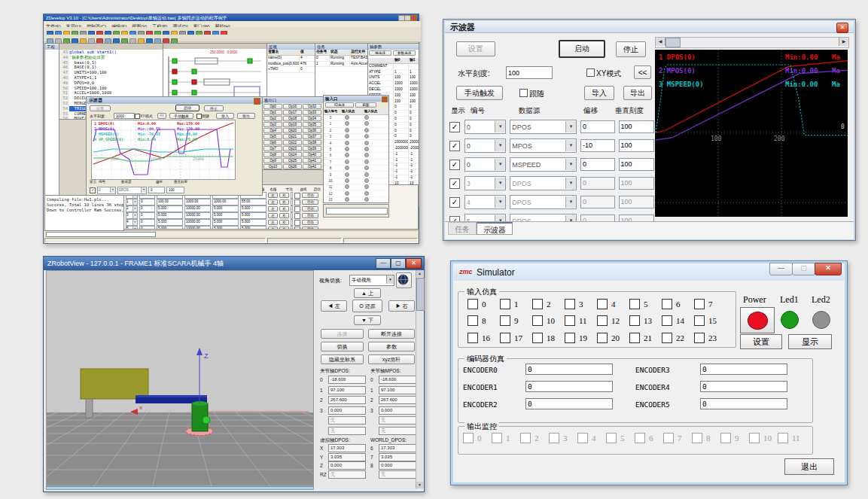 The height and width of the screenshot is (499, 868). Describe the element at coordinates (828, 269) in the screenshot. I see `simulator-close-button: ✕` at that location.